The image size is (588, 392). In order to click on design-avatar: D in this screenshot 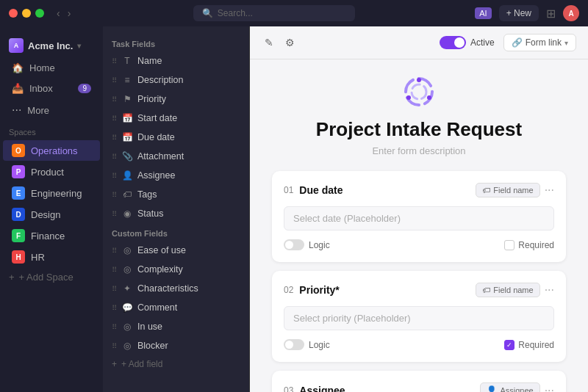, I will do `click(18, 214)`.